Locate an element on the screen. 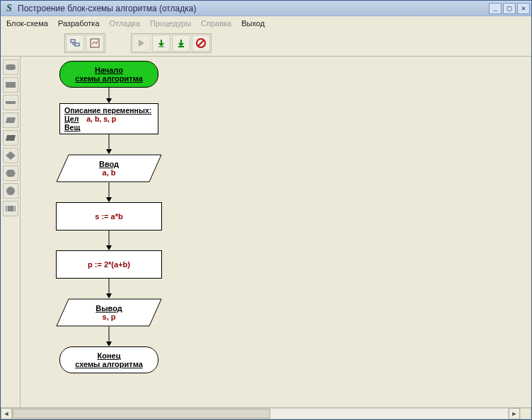 The height and width of the screenshot is (420, 532). step-over-icon is located at coordinates (161, 43).